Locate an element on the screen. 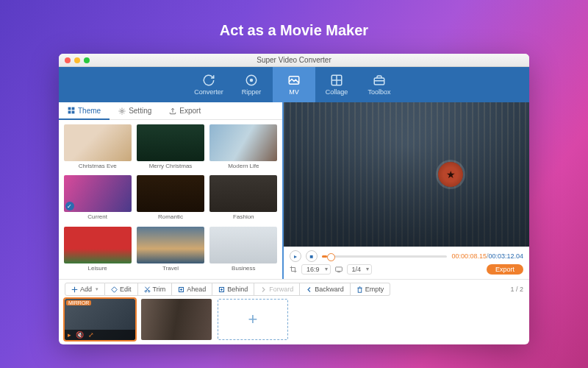 This screenshot has height=368, width=588. add-button: Add▾ is located at coordinates (85, 289).